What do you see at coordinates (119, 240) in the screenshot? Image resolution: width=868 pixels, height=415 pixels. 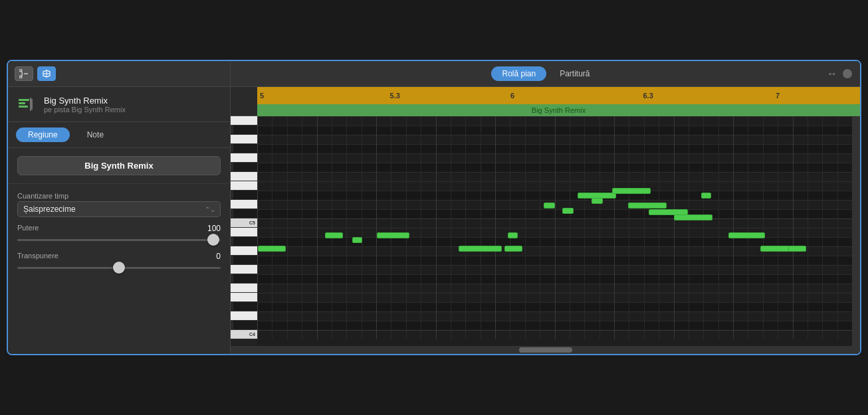 I see `power-slider-track` at bounding box center [119, 240].